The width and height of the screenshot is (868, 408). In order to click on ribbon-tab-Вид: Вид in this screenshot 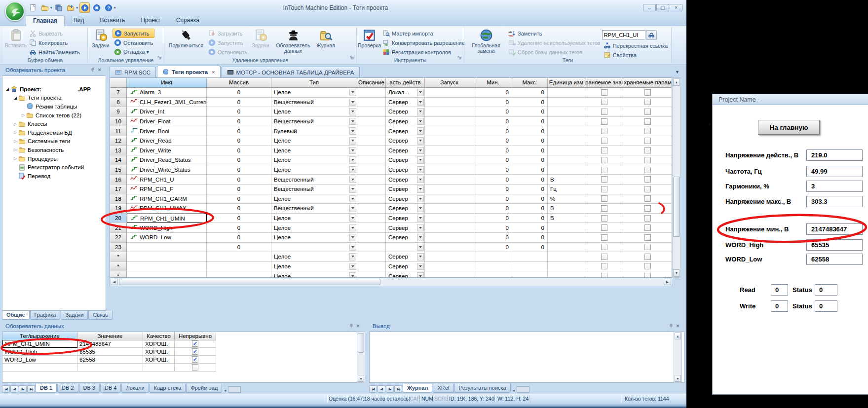, I will do `click(79, 21)`.